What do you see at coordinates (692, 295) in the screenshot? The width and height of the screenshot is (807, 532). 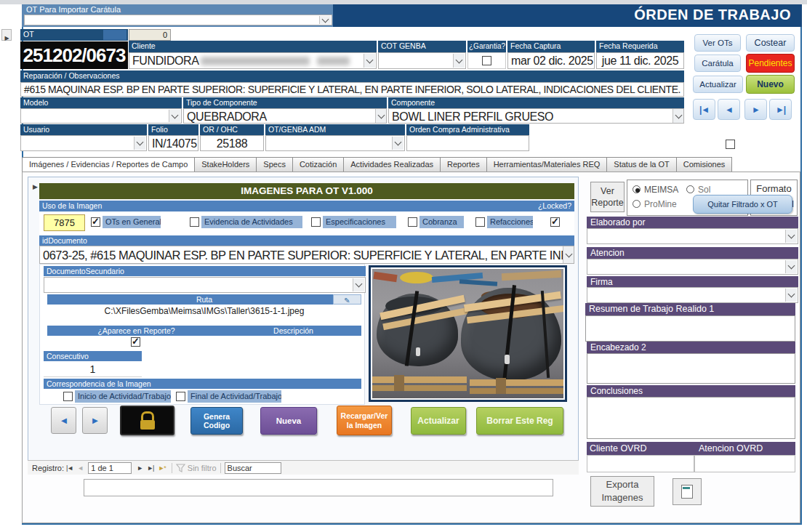 I see `firma-combobox` at bounding box center [692, 295].